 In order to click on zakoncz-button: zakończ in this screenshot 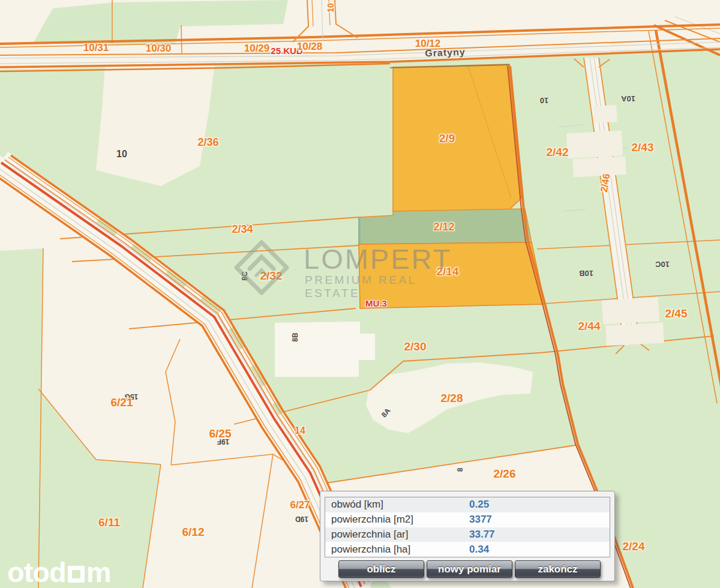, I will do `click(558, 569)`.